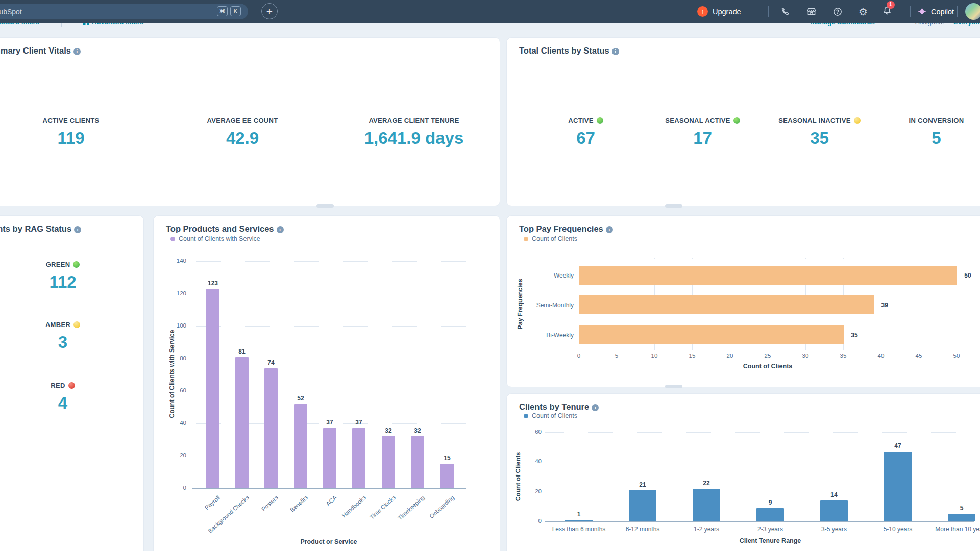 Image resolution: width=980 pixels, height=551 pixels. Describe the element at coordinates (176, 293) in the screenshot. I see `y-tick-120: 120` at that location.